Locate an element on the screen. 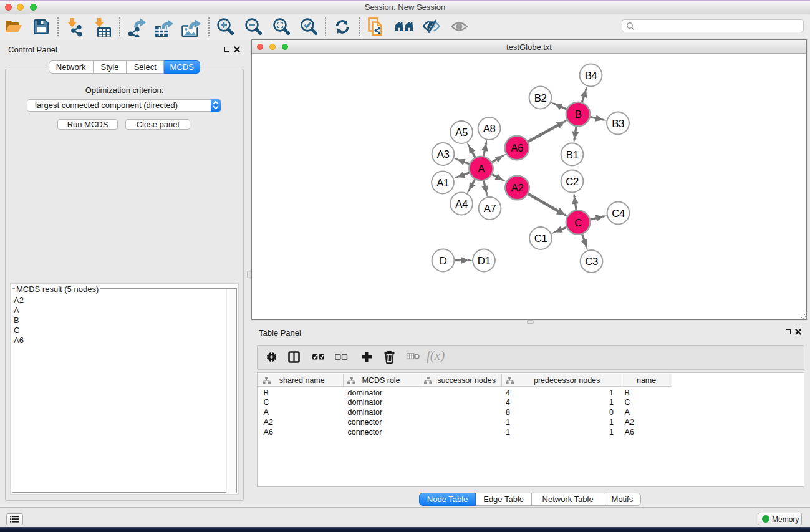 This screenshot has width=810, height=532. svg-text: A2 is located at coordinates (518, 188).